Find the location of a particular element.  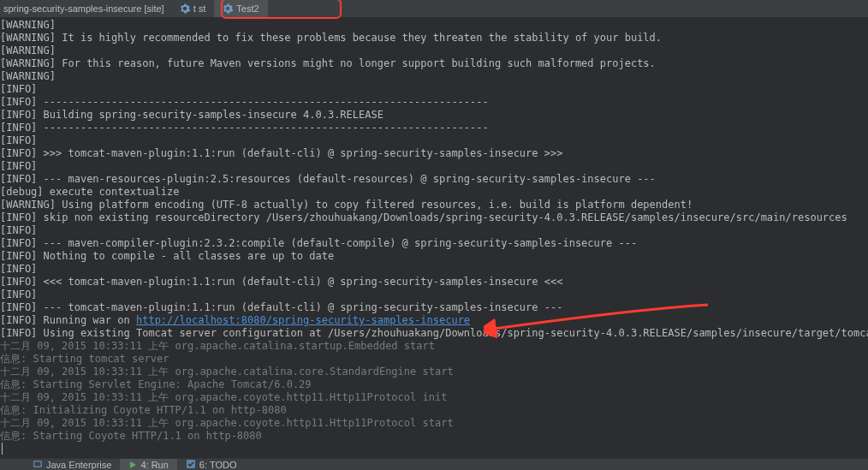

console-line: [INFO] <<< tomcat-maven-plugin:1.1:run (… is located at coordinates (434, 283).